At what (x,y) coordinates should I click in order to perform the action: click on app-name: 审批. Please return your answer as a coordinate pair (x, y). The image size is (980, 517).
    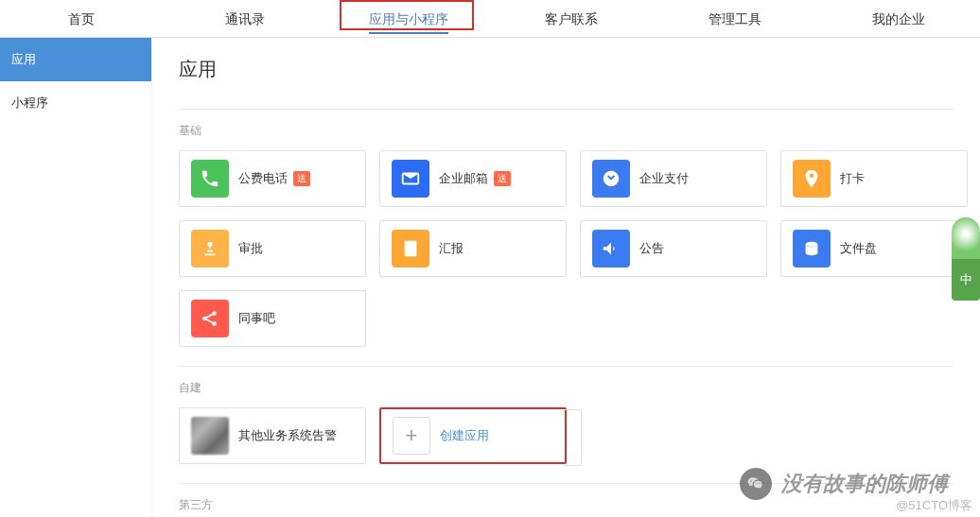
    Looking at the image, I should click on (251, 249).